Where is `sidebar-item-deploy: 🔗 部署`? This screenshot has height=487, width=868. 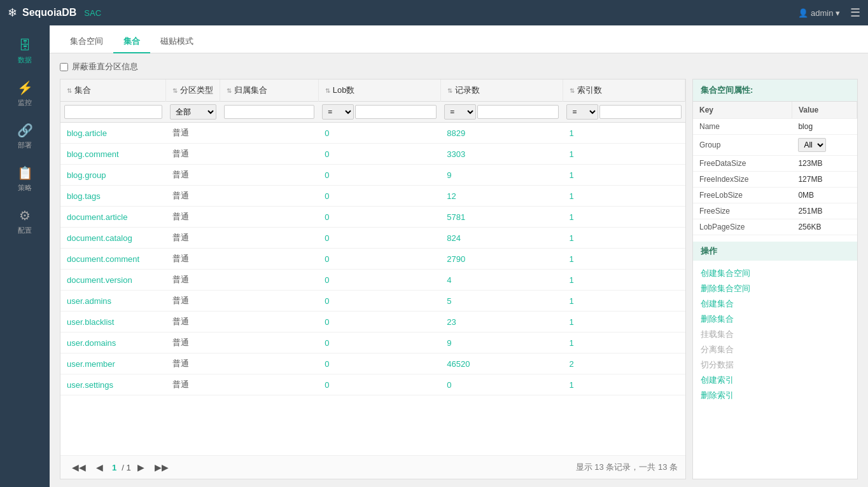 sidebar-item-deploy: 🔗 部署 is located at coordinates (25, 136).